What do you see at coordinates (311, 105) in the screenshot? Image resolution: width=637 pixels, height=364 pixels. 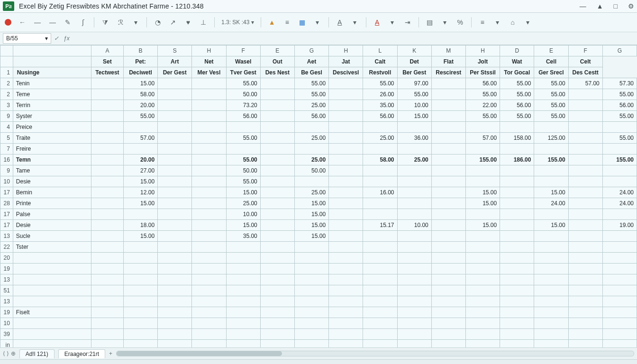 I see `cell: 25.00` at bounding box center [311, 105].